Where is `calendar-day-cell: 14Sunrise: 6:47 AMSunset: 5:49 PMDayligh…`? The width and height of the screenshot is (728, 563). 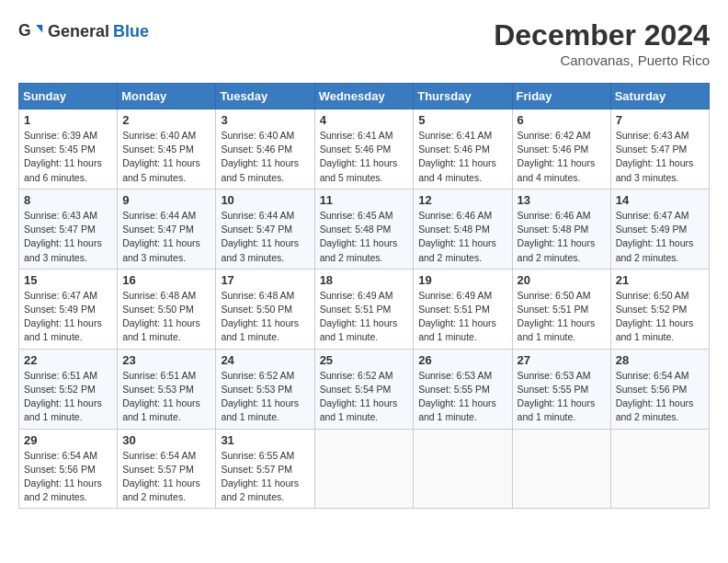
calendar-day-cell: 14Sunrise: 6:47 AMSunset: 5:49 PMDayligh… is located at coordinates (660, 228).